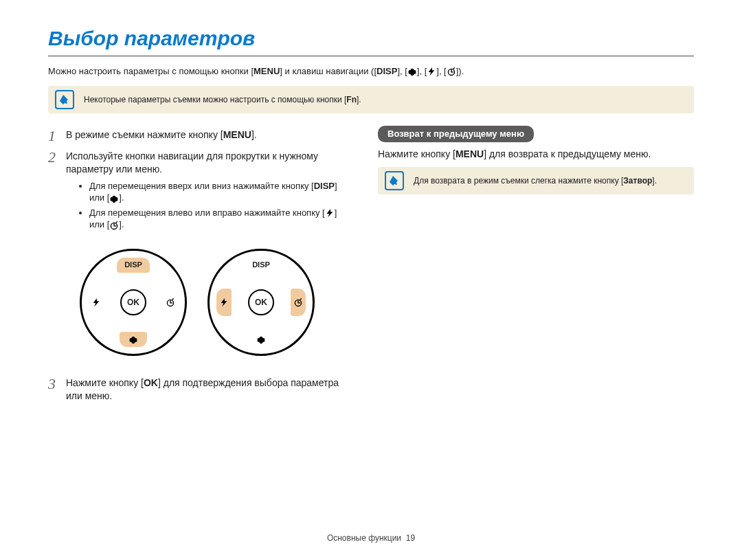 The height and width of the screenshot is (560, 742). Describe the element at coordinates (151, 383) in the screenshot. I see `ok-key-label: OK` at that location.